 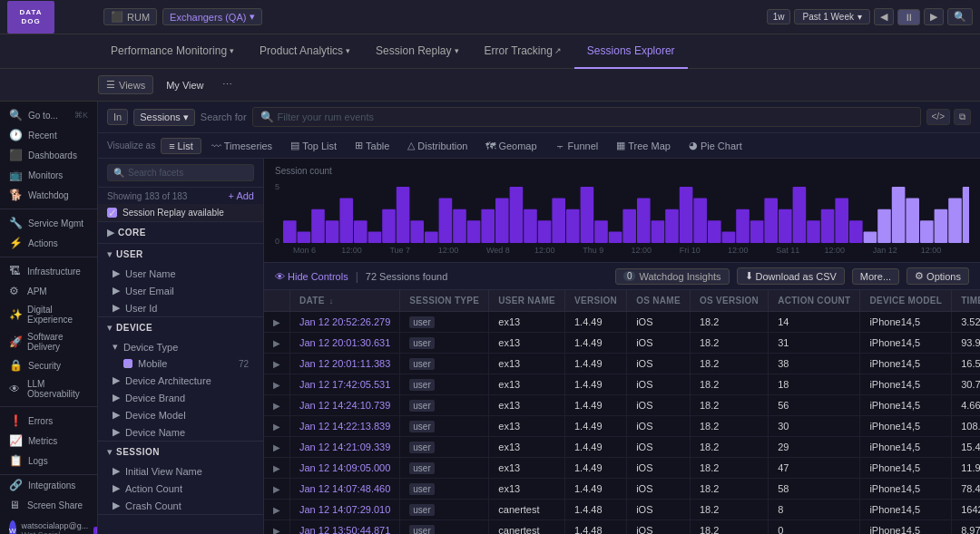 What do you see at coordinates (185, 85) in the screenshot?
I see `my-view-button: My View` at bounding box center [185, 85].